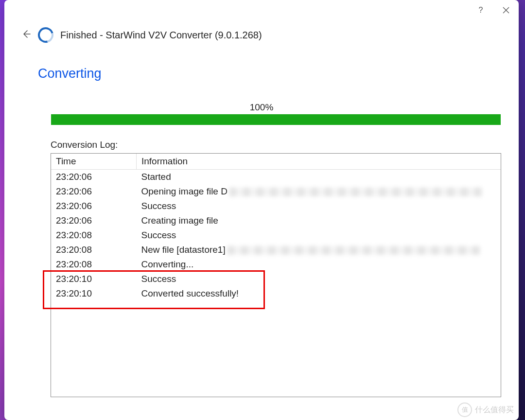  Describe the element at coordinates (276, 177) in the screenshot. I see `log-row: 23:20:06Started` at that location.